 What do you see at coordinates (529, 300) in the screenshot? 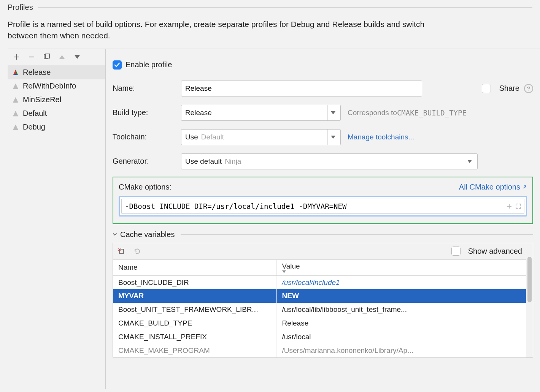
I see `cache-scrollbar` at bounding box center [529, 300].